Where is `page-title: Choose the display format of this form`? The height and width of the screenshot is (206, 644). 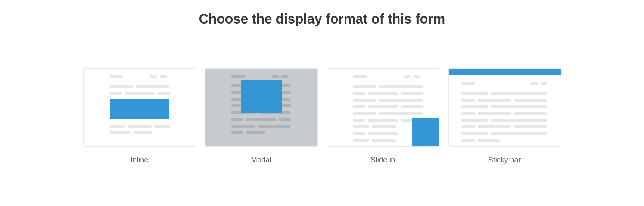 page-title: Choose the display format of this form is located at coordinates (322, 19).